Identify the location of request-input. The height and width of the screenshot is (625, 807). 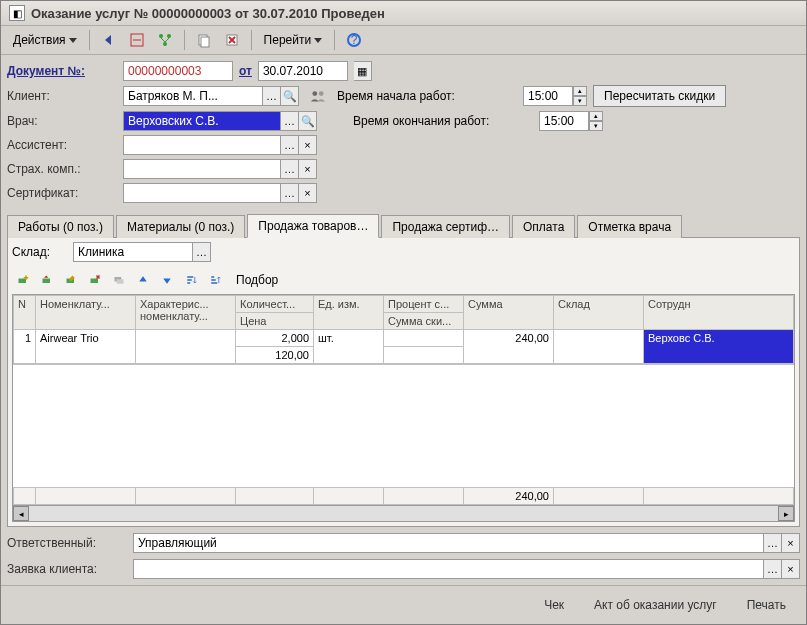
(448, 569).